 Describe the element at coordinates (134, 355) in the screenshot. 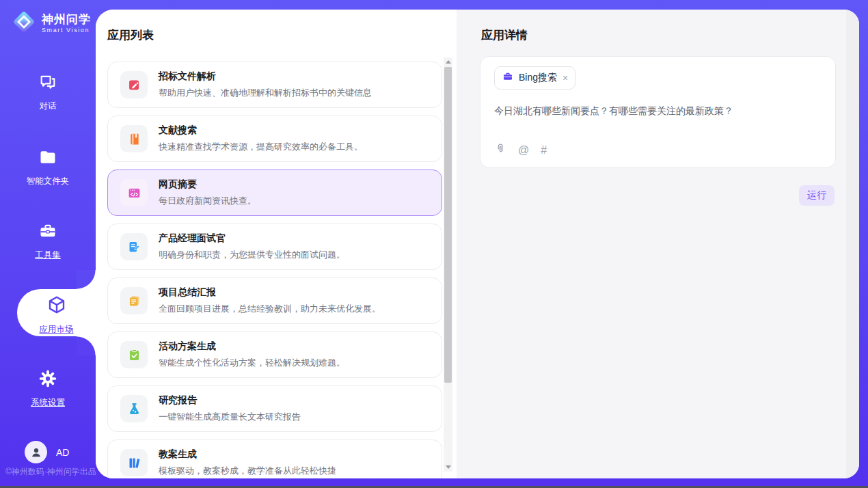

I see `clipboard-check-icon` at that location.